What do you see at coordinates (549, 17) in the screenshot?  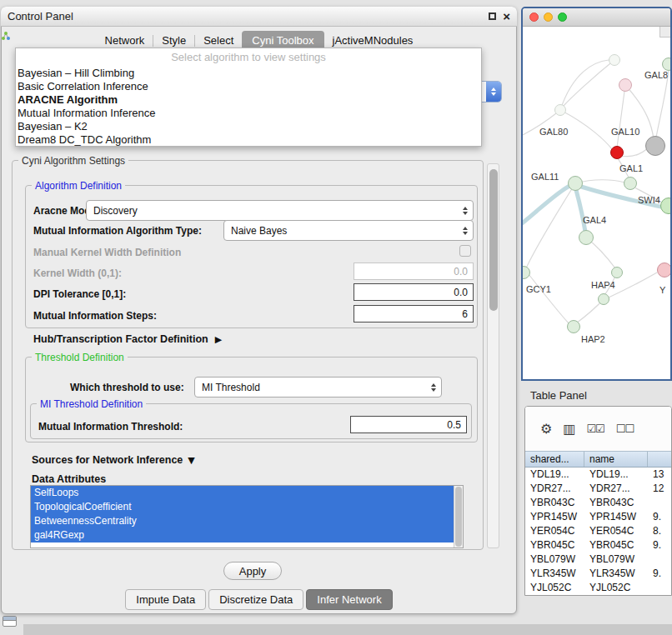 I see `minimize-traffic-light-icon` at bounding box center [549, 17].